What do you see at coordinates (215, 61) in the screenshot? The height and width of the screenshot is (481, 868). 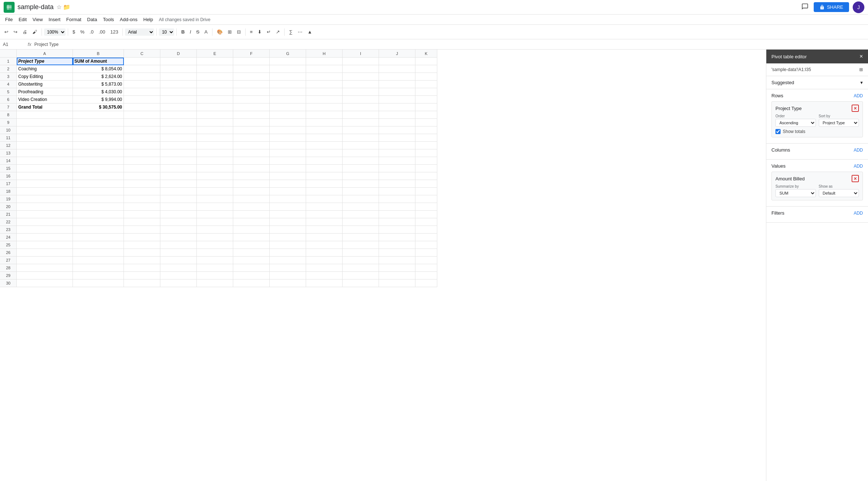 I see `cell-e1` at bounding box center [215, 61].